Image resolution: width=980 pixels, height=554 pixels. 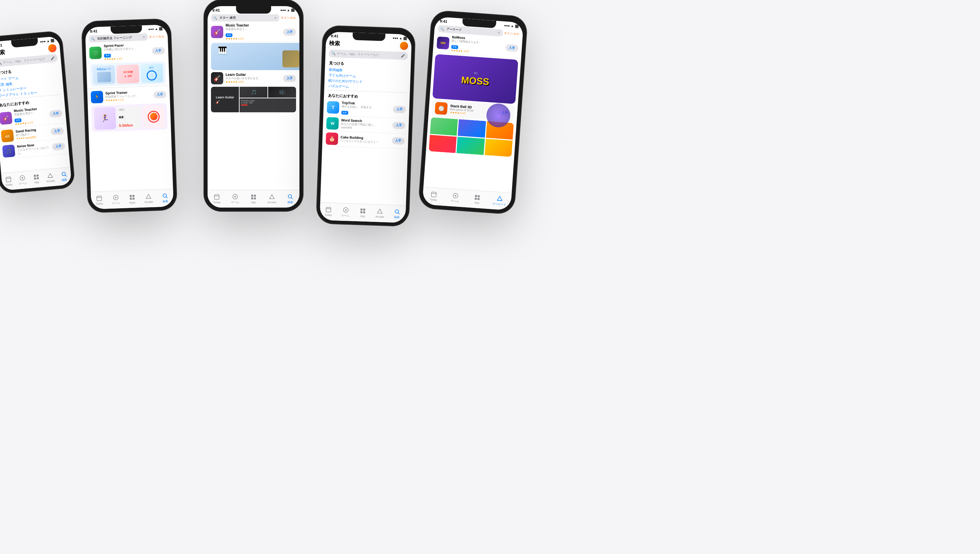 What do you see at coordinates (253, 199) in the screenshot?
I see `tab-app-3: App` at bounding box center [253, 199].